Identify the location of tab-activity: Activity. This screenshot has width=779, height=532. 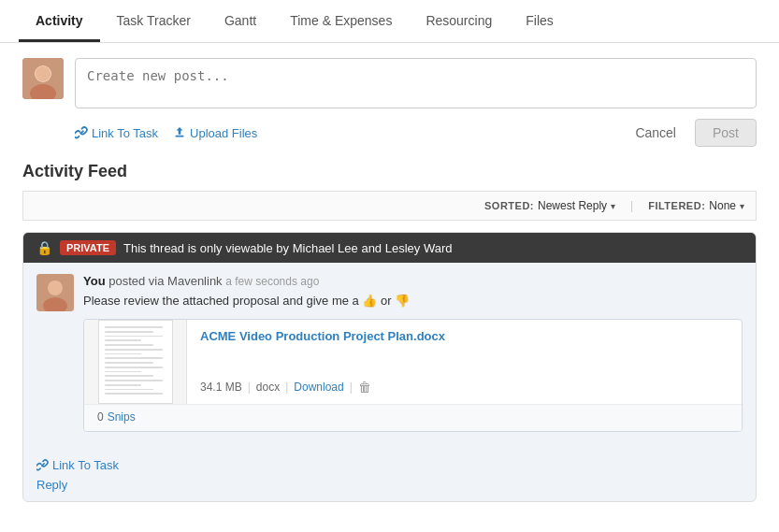
(60, 21).